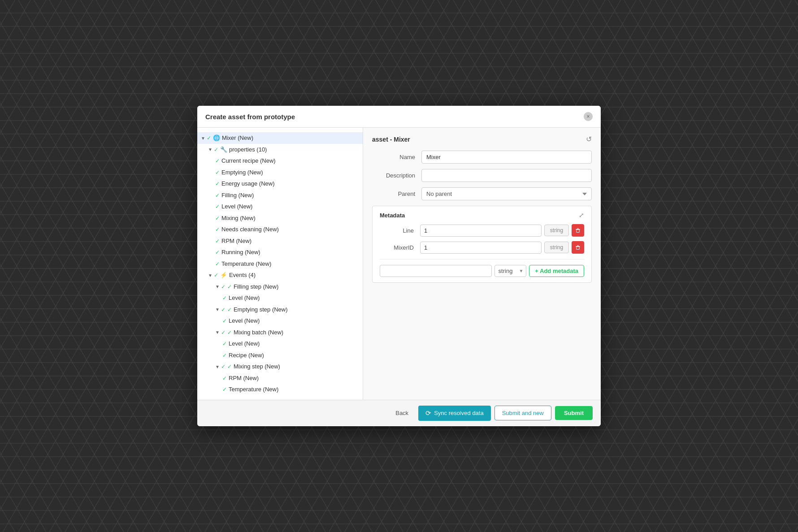  Describe the element at coordinates (254, 389) in the screenshot. I see `event-child-label: Temperature (New)` at that location.